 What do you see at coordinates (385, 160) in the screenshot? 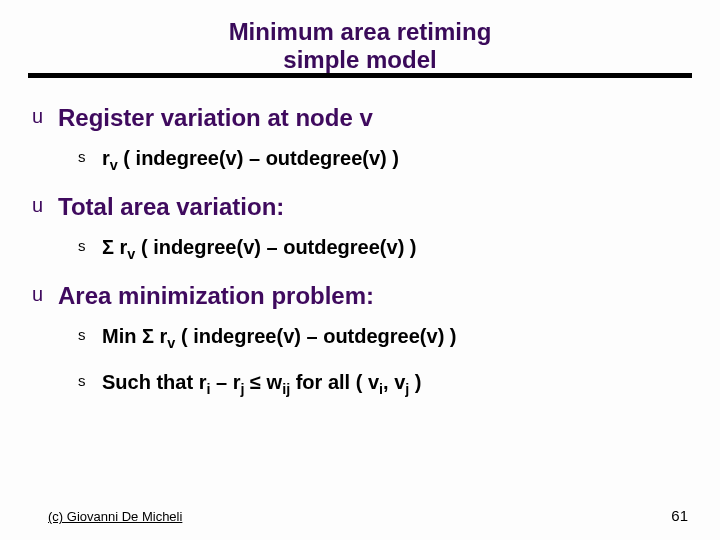
I see `subbullet-rv-degree: s rv ( indegree(v) – outdegree(v) )` at bounding box center [385, 160].